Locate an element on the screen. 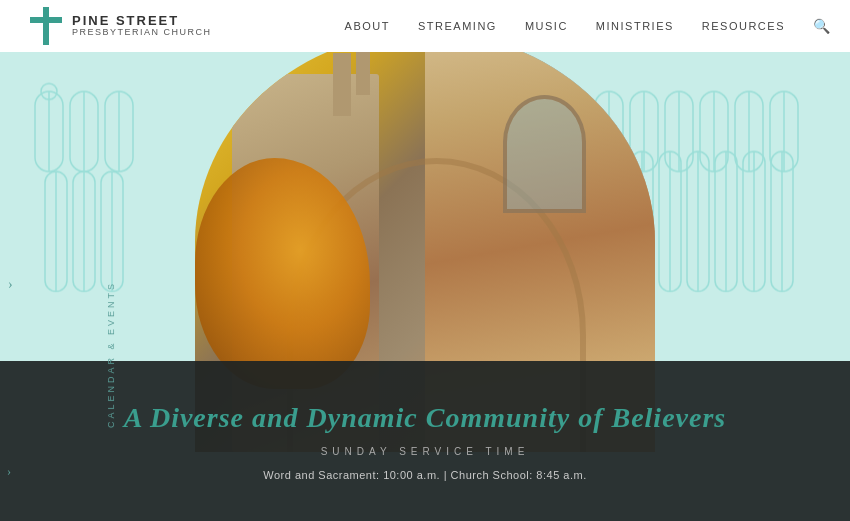  main-headline: A Diverse and Dynamic Community of Belie… is located at coordinates (425, 418).